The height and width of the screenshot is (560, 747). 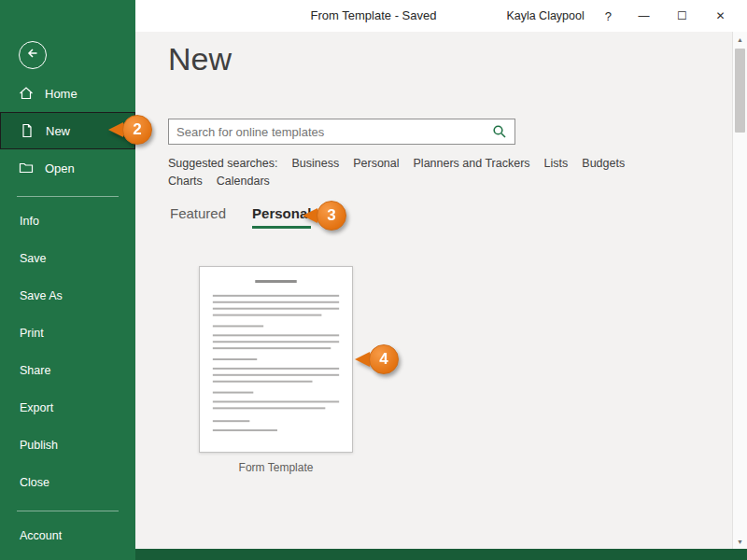 What do you see at coordinates (198, 217) in the screenshot?
I see `tab-featured: Featured` at bounding box center [198, 217].